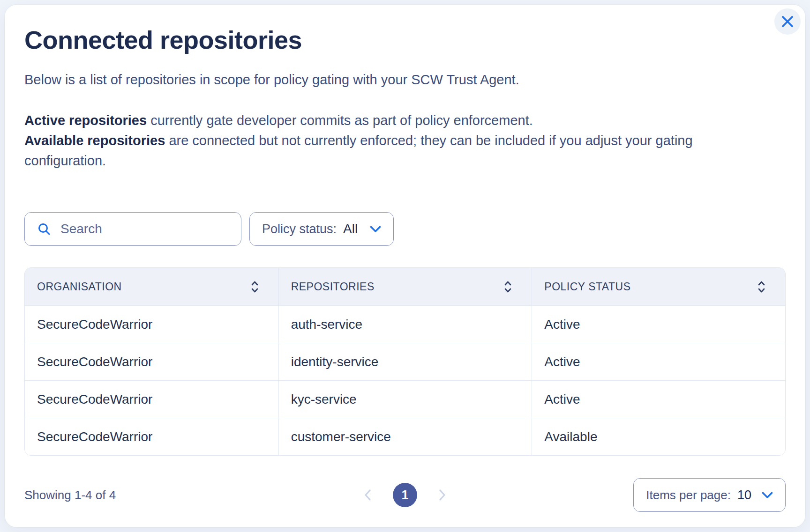 The height and width of the screenshot is (532, 810). Describe the element at coordinates (405, 362) in the screenshot. I see `cell-repository: identity-service` at that location.